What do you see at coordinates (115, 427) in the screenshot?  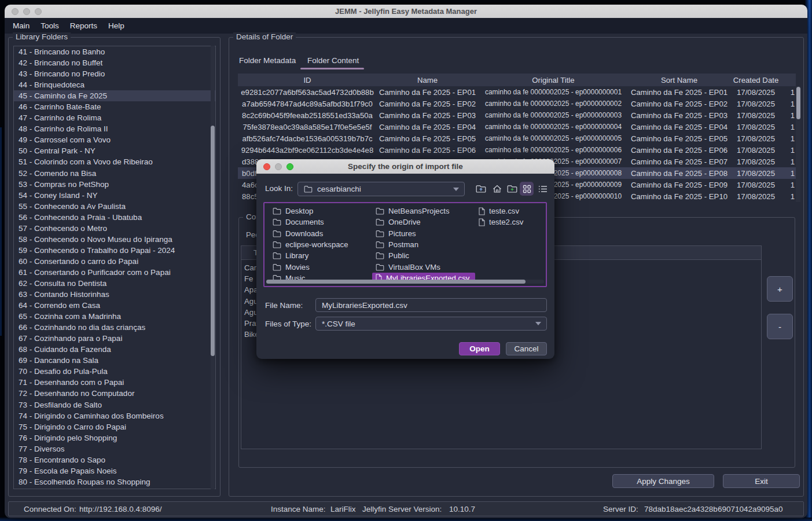 I see `list-item: 75 - Dirigindo o Carro do Papai` at bounding box center [115, 427].